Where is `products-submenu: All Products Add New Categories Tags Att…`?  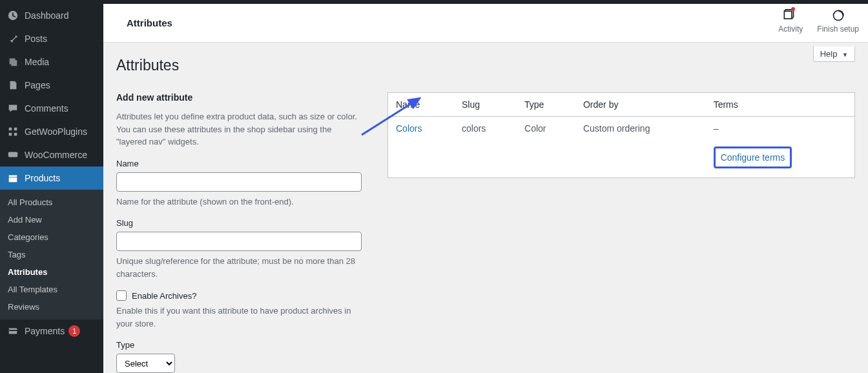
products-submenu: All Products Add New Categories Tags Att… is located at coordinates (52, 254).